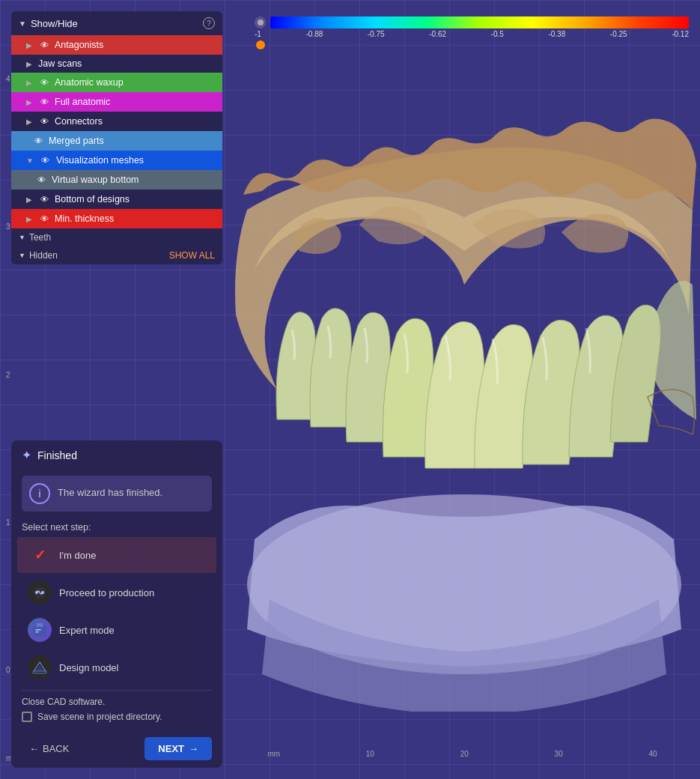  Describe the element at coordinates (100, 160) in the screenshot. I see `sidebar-item-label: Visualization meshes` at that location.